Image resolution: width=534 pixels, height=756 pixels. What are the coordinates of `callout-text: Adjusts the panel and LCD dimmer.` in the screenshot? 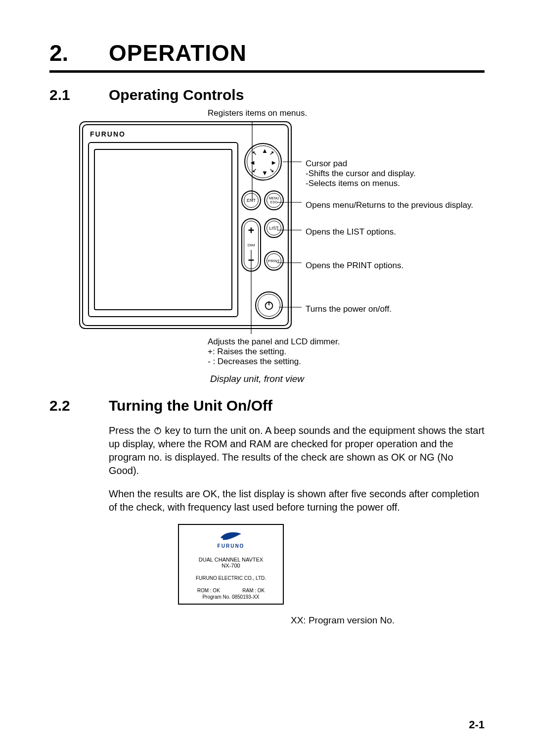 It's located at (346, 342).